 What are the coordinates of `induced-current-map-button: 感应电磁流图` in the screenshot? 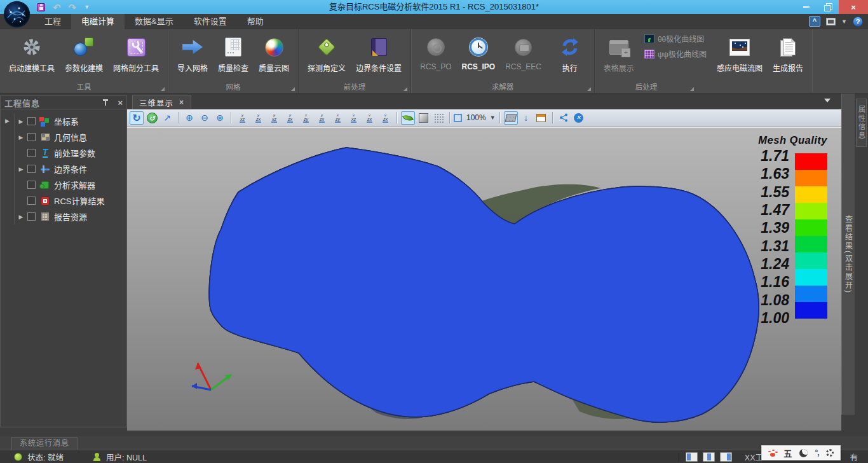 It's located at (740, 53).